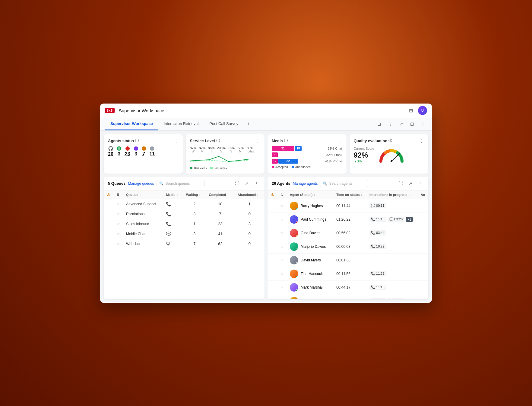 This screenshot has height=406, width=532. I want to click on queues-export-icon: ↗, so click(247, 184).